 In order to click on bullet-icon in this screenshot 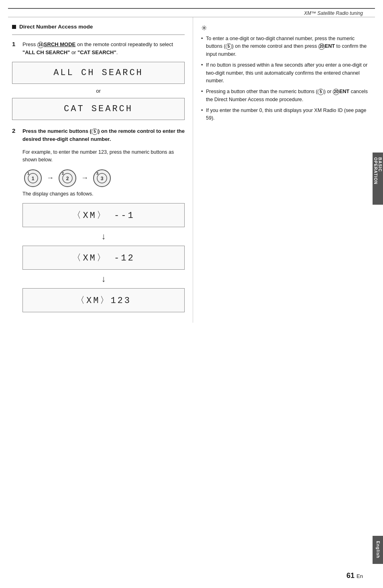, I will do `click(14, 27)`.